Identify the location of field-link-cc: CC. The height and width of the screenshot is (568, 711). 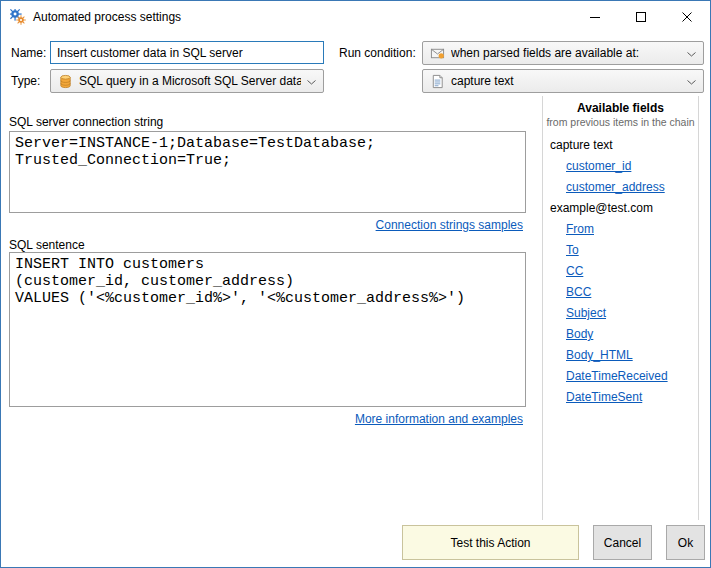
(574, 272).